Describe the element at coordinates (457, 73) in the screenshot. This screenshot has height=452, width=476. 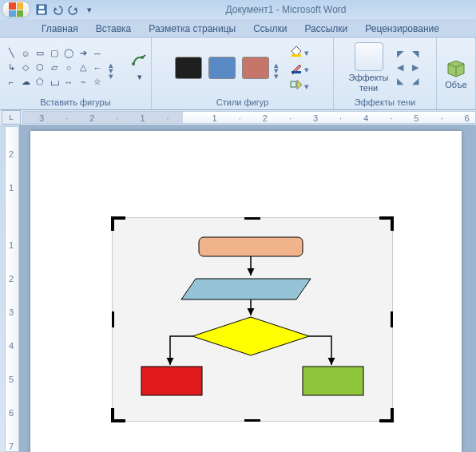
I see `group-3d-effects: Объе` at that location.